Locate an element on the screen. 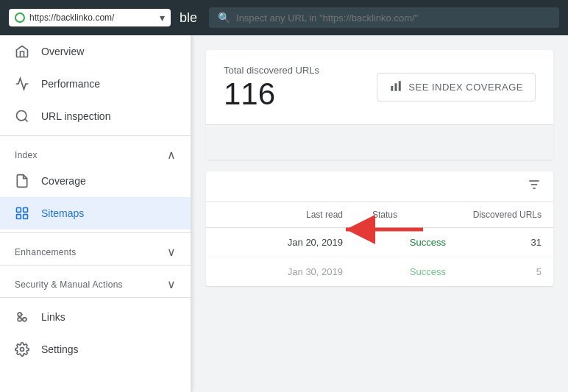  sidebar-item-coverage: Coverage is located at coordinates (96, 181).